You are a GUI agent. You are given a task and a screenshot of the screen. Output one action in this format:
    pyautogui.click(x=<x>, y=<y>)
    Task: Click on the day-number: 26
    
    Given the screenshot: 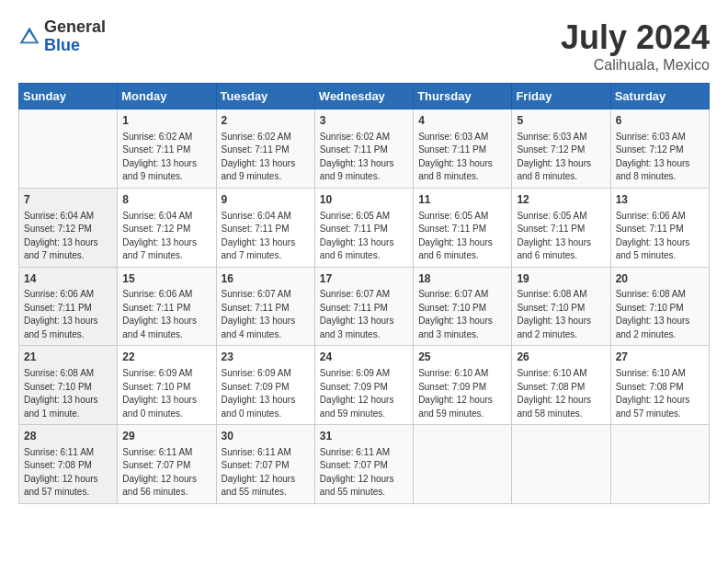 What is the action you would take?
    pyautogui.click(x=561, y=357)
    